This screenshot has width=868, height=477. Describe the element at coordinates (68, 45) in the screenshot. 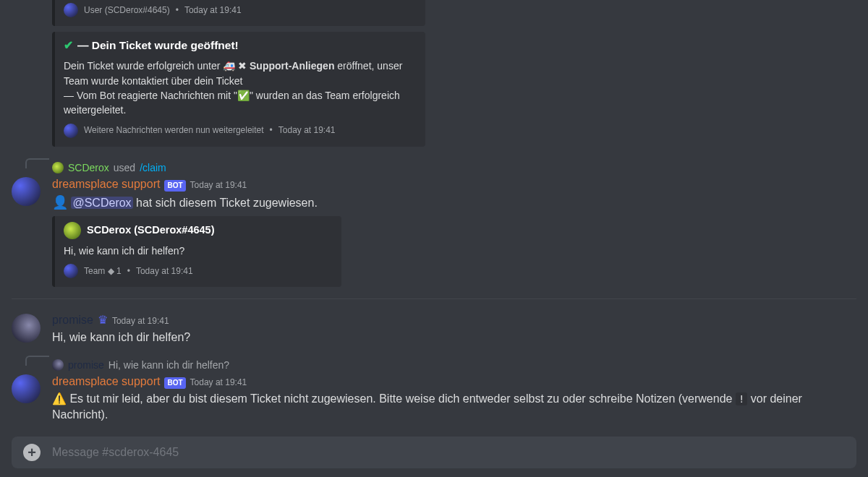

I see `check-icon: ✔` at that location.